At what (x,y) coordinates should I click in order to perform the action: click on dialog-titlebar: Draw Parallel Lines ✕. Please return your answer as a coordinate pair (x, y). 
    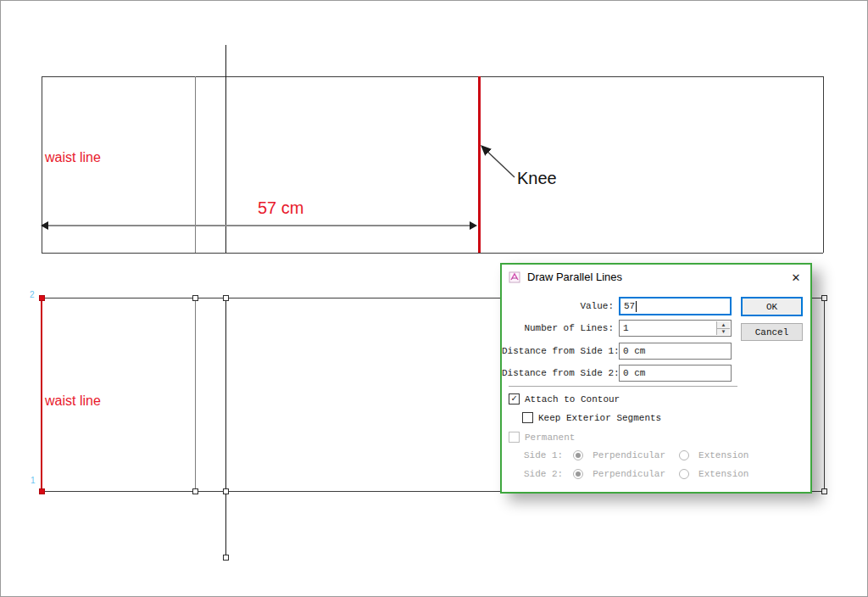
    Looking at the image, I should click on (656, 276).